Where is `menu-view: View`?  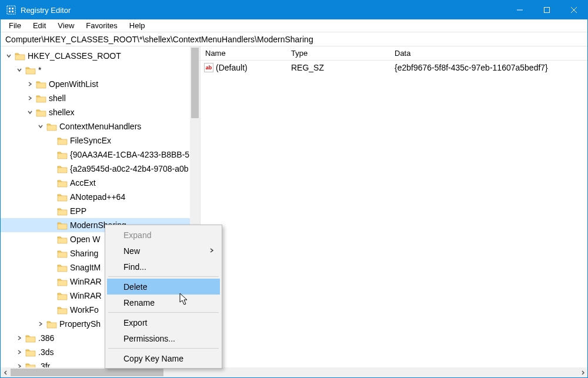 menu-view: View is located at coordinates (66, 26).